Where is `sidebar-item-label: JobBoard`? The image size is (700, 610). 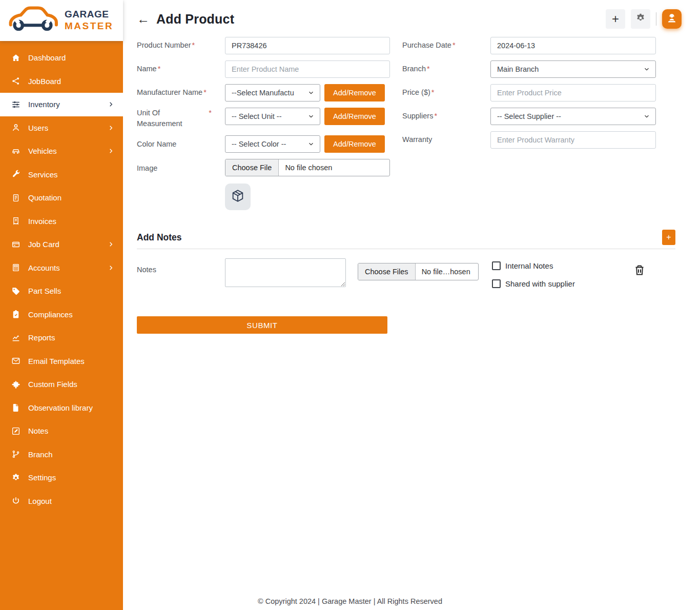
sidebar-item-label: JobBoard is located at coordinates (45, 81).